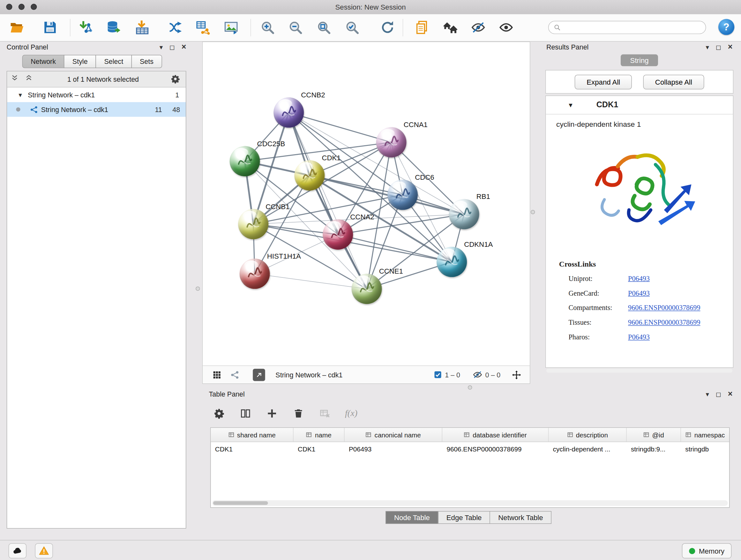 This screenshot has height=560, width=741. What do you see at coordinates (437, 375) in the screenshot?
I see `selected-nodes-checkbox-icon` at bounding box center [437, 375].